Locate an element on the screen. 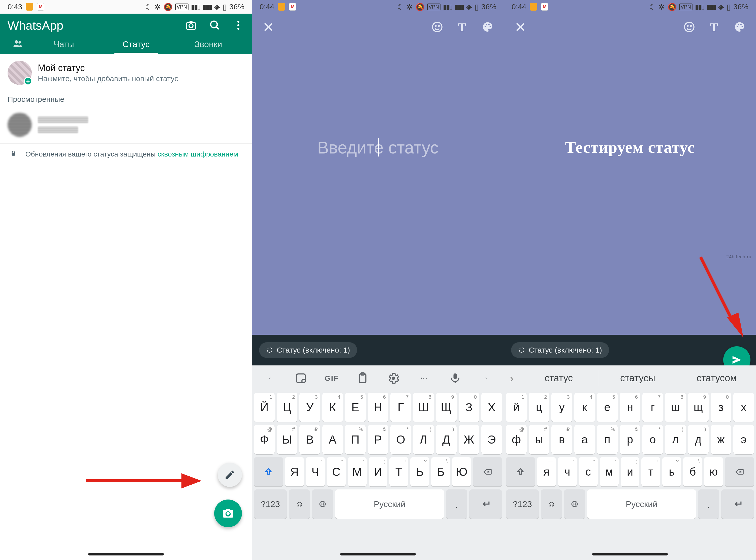 This screenshot has height=560, width=756. key-у: у3 is located at coordinates (562, 407).